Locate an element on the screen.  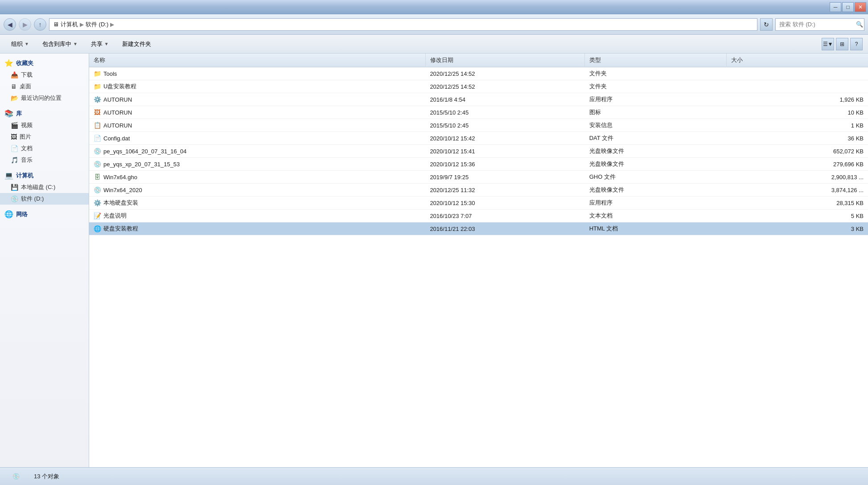
status-bar: 💿 13 个对象 is located at coordinates (434, 476).